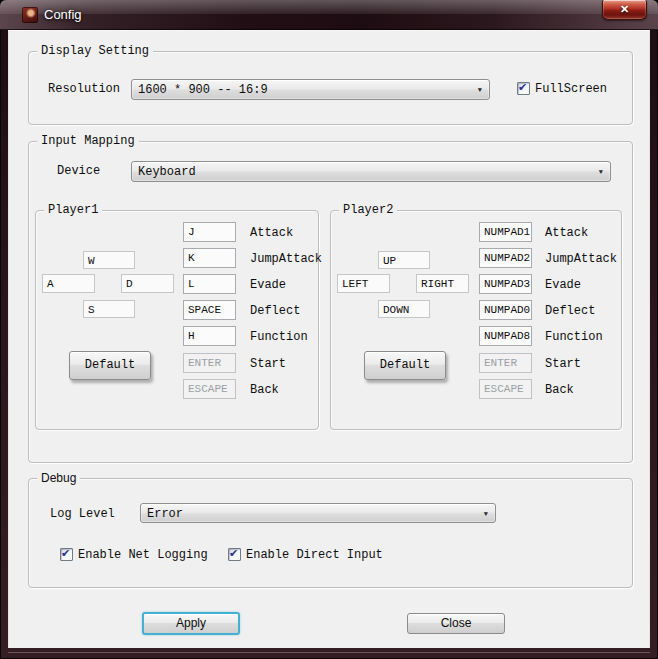 This screenshot has width=658, height=659. I want to click on p2-key-down: DOWN, so click(404, 309).